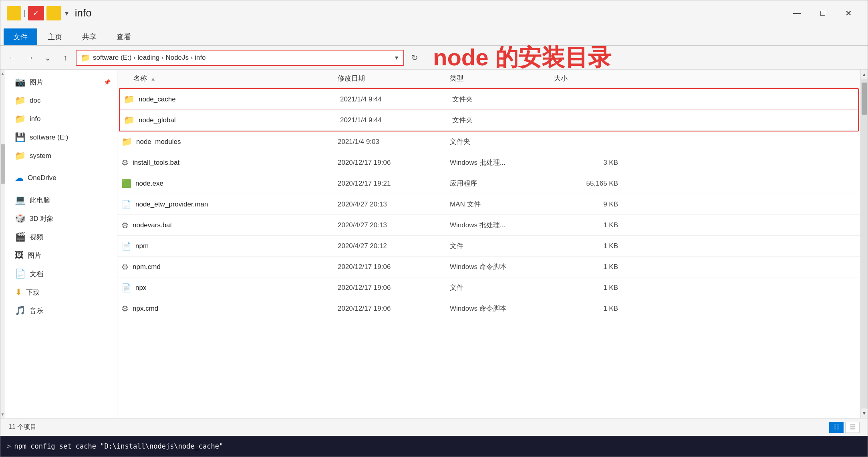 The height and width of the screenshot is (457, 868). Describe the element at coordinates (823, 13) in the screenshot. I see `maximize-button: □` at that location.